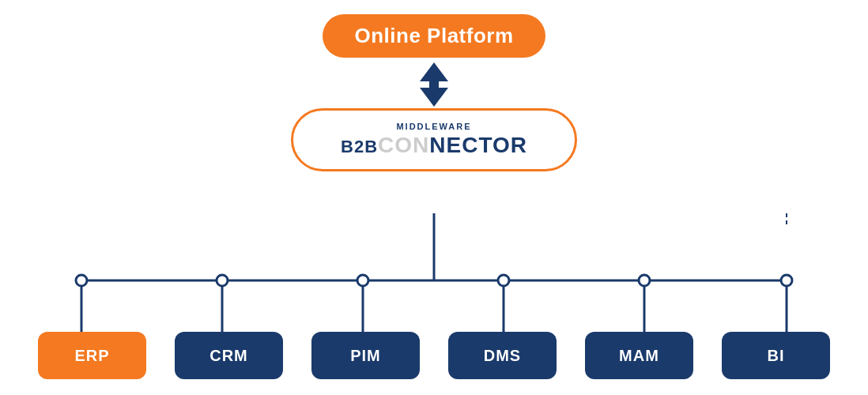  What do you see at coordinates (433, 36) in the screenshot?
I see `online-platform-label: Online Platform` at bounding box center [433, 36].